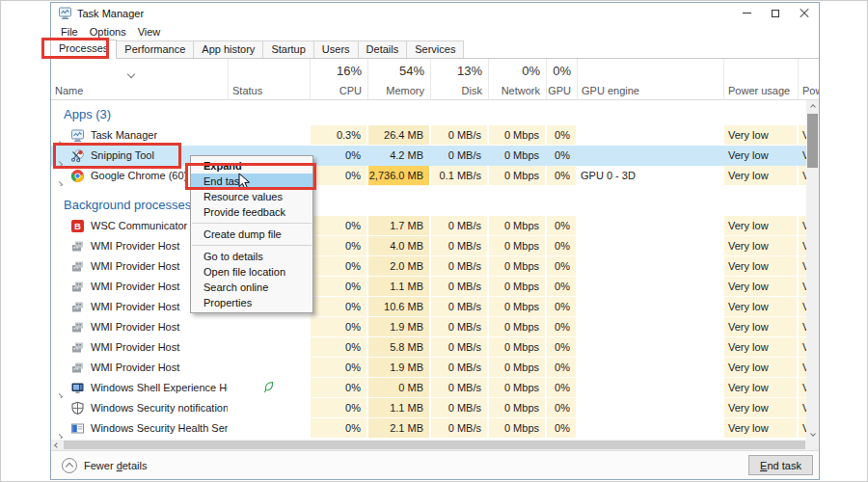 The width and height of the screenshot is (868, 482). Describe the element at coordinates (405, 91) in the screenshot. I see `column-label: Memory` at that location.